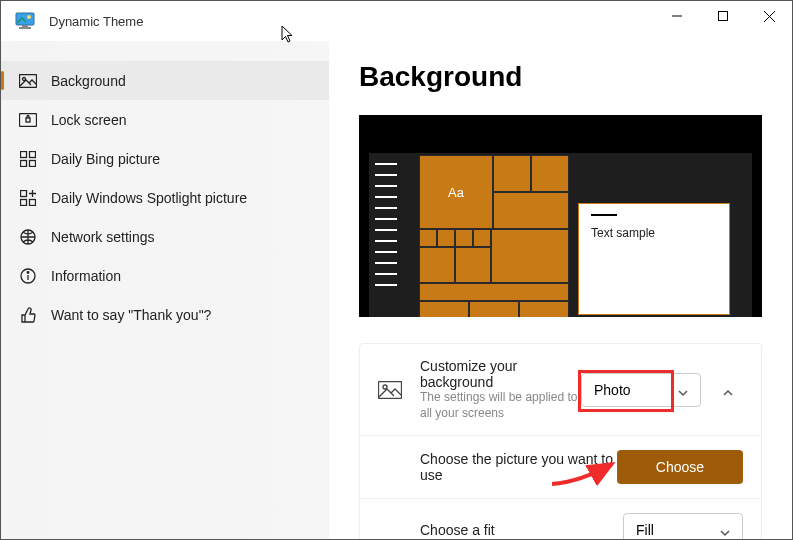  What do you see at coordinates (131, 315) in the screenshot?
I see `sidebar-item-label: Want to say "Thank you"?` at bounding box center [131, 315].